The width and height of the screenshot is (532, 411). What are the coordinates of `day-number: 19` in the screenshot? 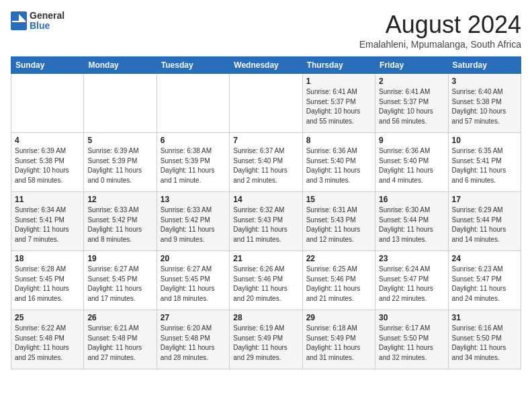 It's located at (120, 259).